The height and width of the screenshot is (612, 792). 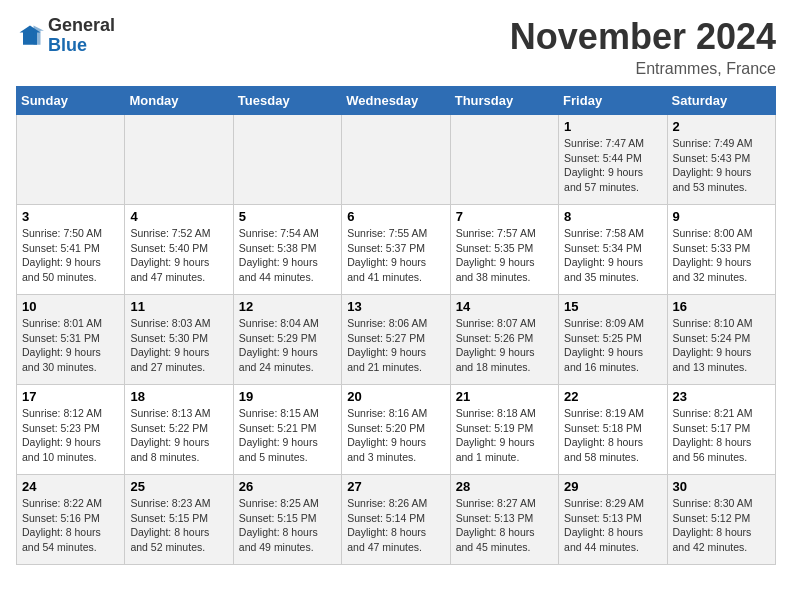 I want to click on day-cell: 1Sunrise: 7:47 AM Sunset: 5:44 PM Daylig…, so click(x=613, y=160).